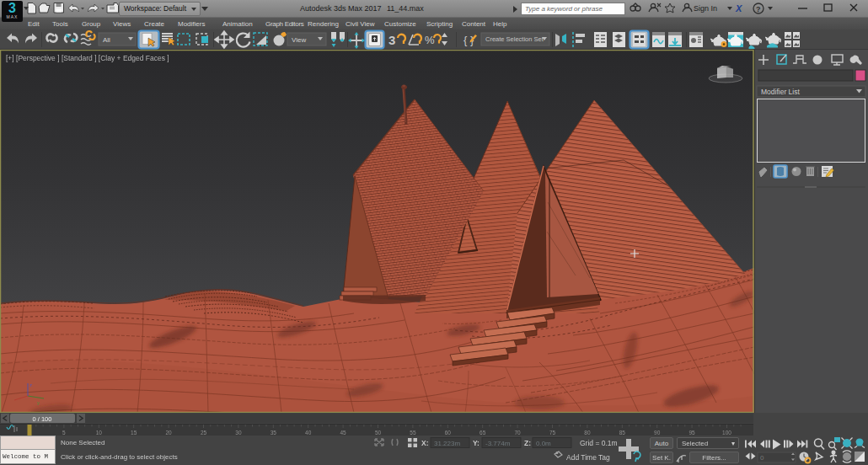  I want to click on svg-text: 30, so click(238, 433).